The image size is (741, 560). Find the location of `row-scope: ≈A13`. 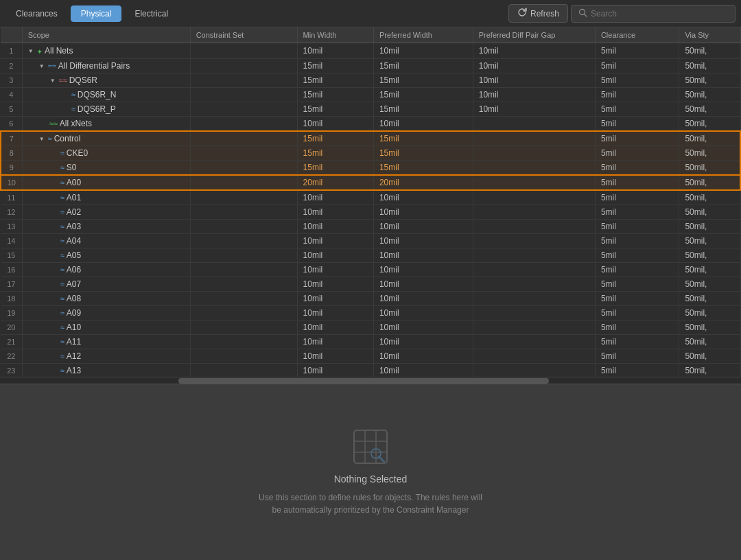

row-scope: ≈A13 is located at coordinates (106, 371).